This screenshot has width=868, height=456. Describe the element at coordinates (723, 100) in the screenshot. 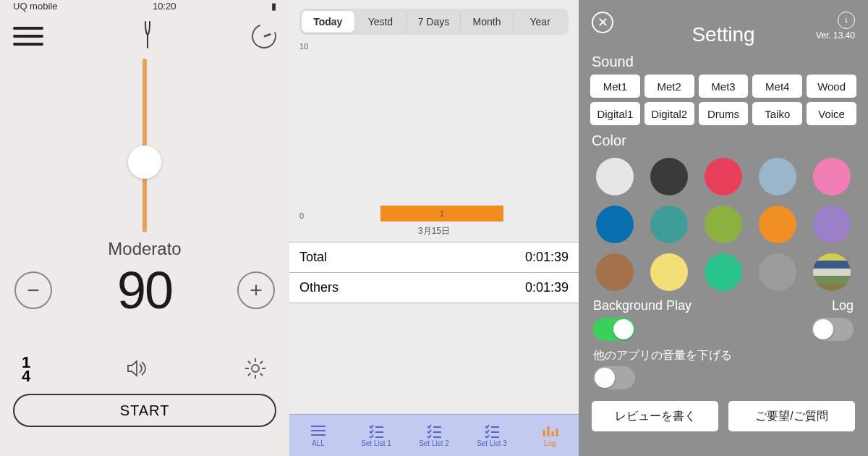

I see `sound-grid: Met1Met2Met3Met4WoodDigital1Digital2Drum…` at that location.